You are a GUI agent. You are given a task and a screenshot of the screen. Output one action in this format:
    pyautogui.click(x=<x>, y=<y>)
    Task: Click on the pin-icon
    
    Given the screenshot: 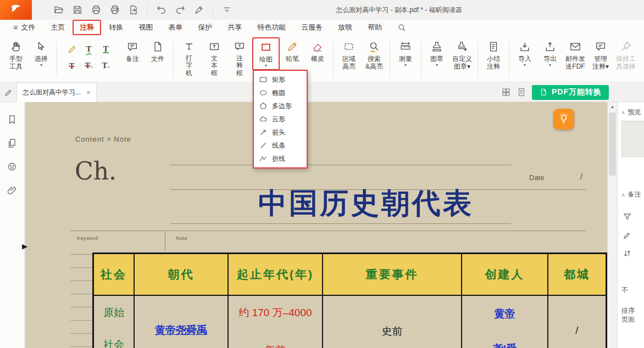 What is the action you would take?
    pyautogui.click(x=626, y=47)
    